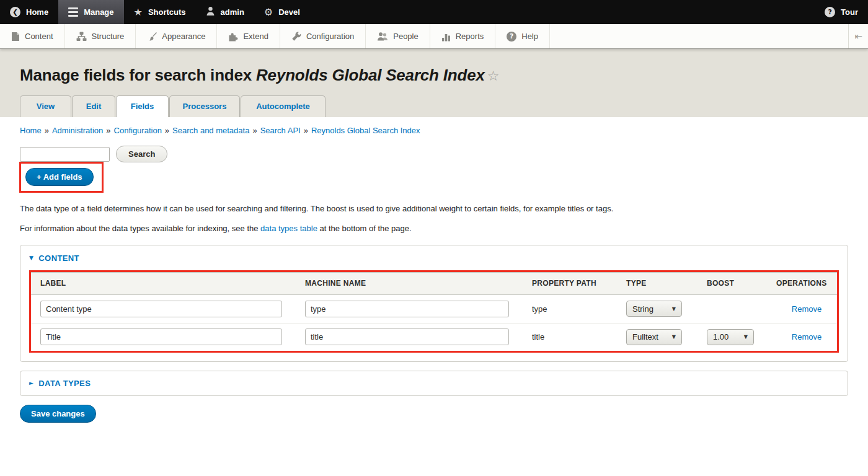  I want to click on bar-chart-icon, so click(446, 37).